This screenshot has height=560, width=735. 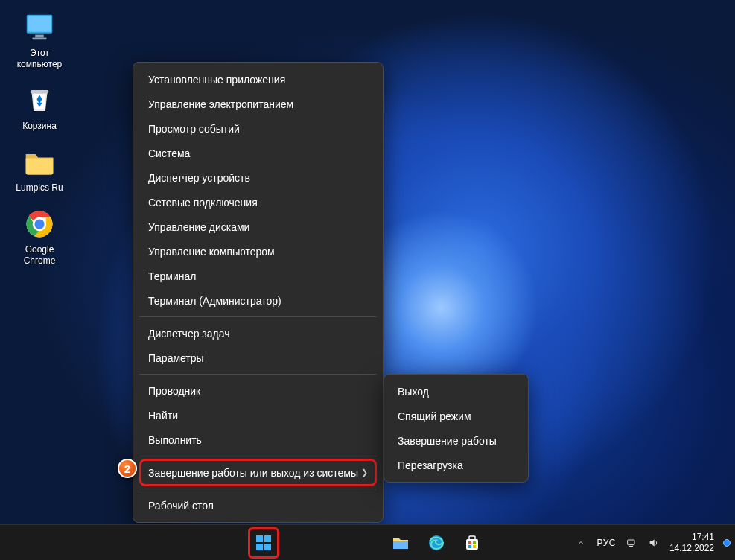 What do you see at coordinates (39, 28) in the screenshot?
I see `monitor-icon` at bounding box center [39, 28].